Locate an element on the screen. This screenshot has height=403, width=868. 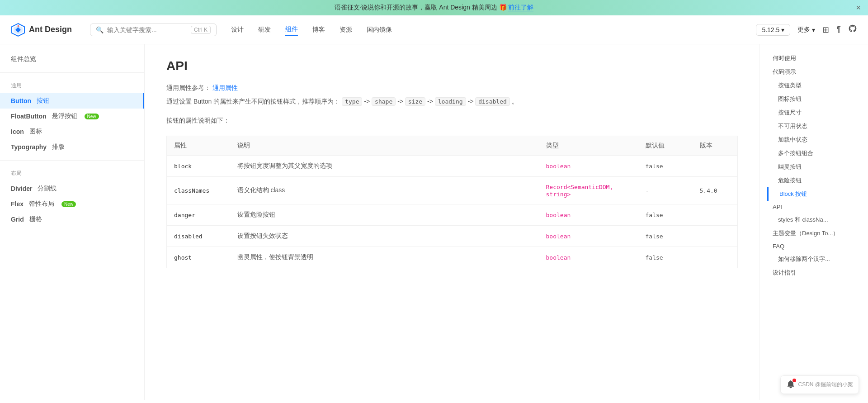
search-box: 🔍 Ctrl K is located at coordinates (153, 30).